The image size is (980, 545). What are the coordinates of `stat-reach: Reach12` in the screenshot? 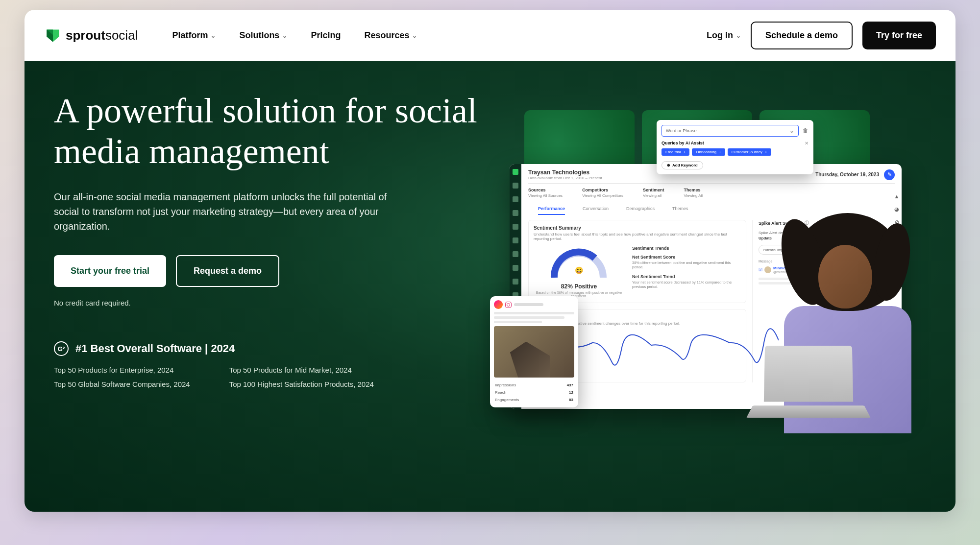 It's located at (534, 393).